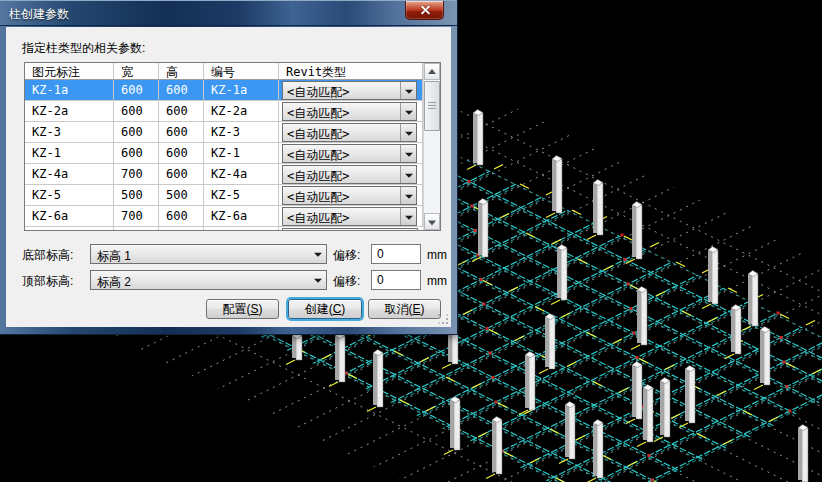  What do you see at coordinates (396, 280) in the screenshot?
I see `top-offset-input: 0` at bounding box center [396, 280].